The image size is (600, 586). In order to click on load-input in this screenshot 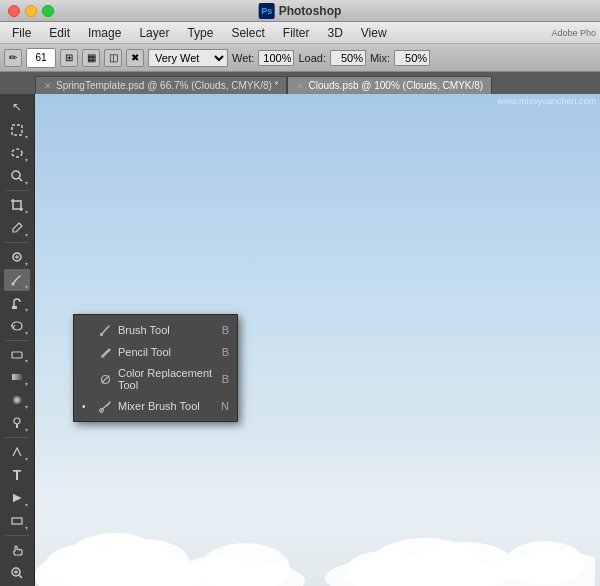, I will do `click(348, 58)`.